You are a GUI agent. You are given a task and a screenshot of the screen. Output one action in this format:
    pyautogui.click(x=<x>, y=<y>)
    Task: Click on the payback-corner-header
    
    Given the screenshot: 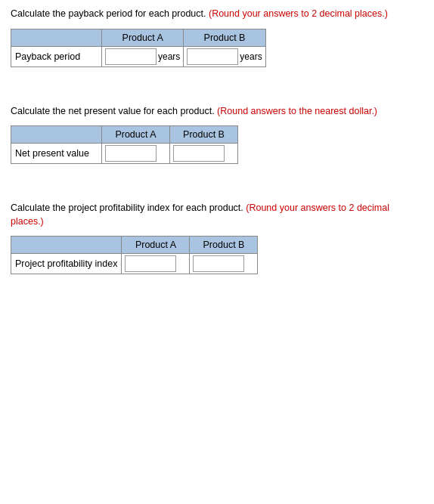 What is the action you would take?
    pyautogui.click(x=57, y=38)
    